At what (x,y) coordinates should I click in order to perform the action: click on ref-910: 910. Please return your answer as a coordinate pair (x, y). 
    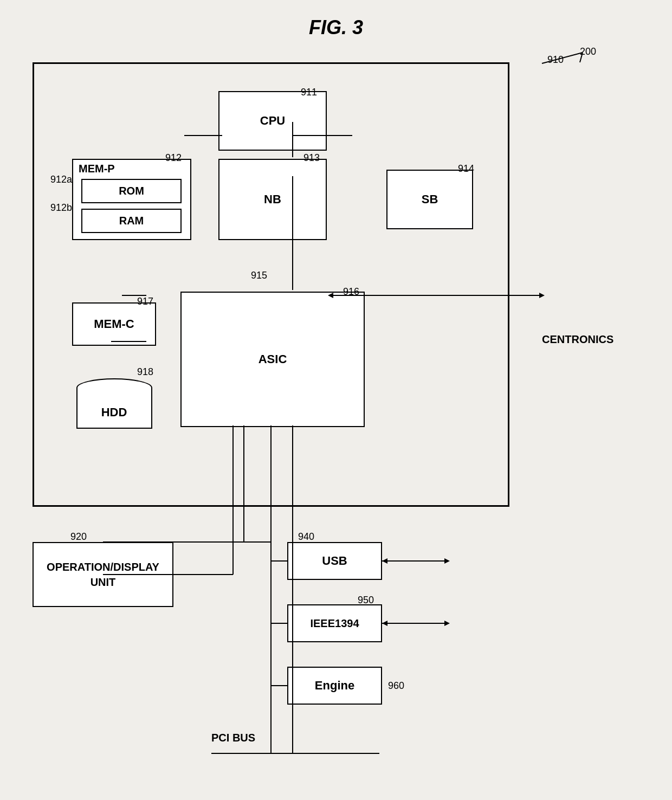
    Looking at the image, I should click on (555, 60).